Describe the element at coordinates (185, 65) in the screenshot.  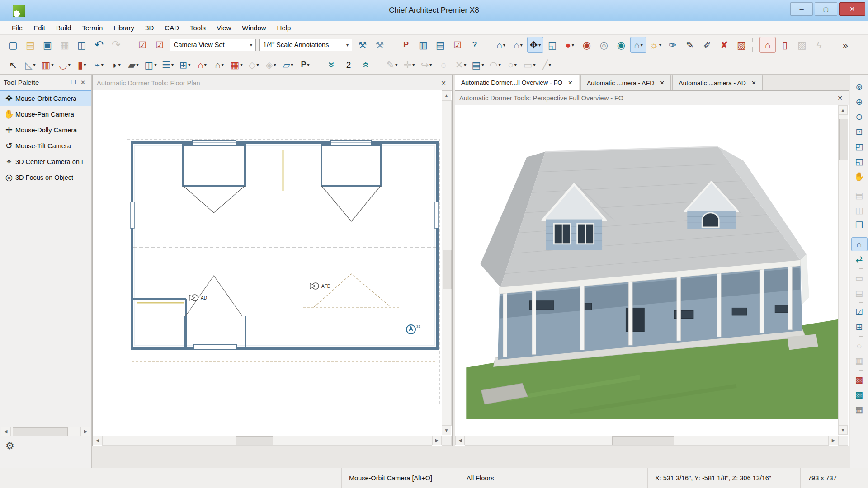
I see `window-tools-button: ⊞▾` at that location.